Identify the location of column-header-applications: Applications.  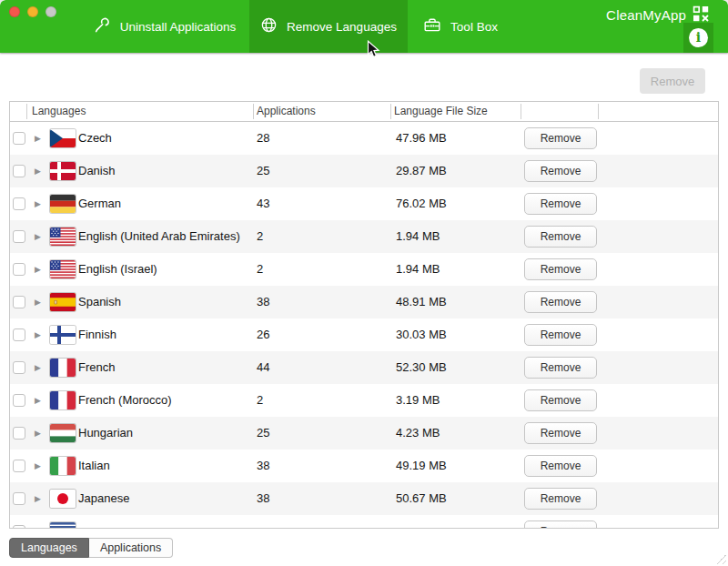
(286, 111).